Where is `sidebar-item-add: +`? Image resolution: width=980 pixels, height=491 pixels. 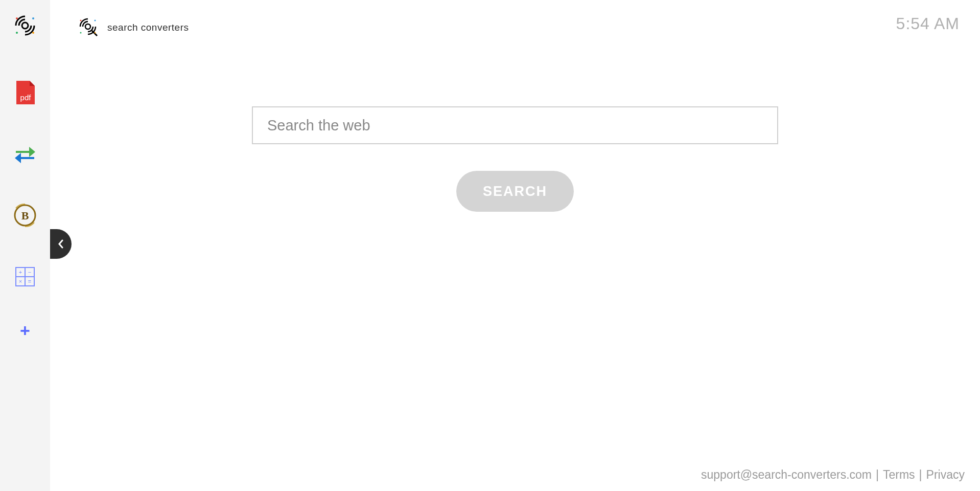
sidebar-item-add: + is located at coordinates (25, 330).